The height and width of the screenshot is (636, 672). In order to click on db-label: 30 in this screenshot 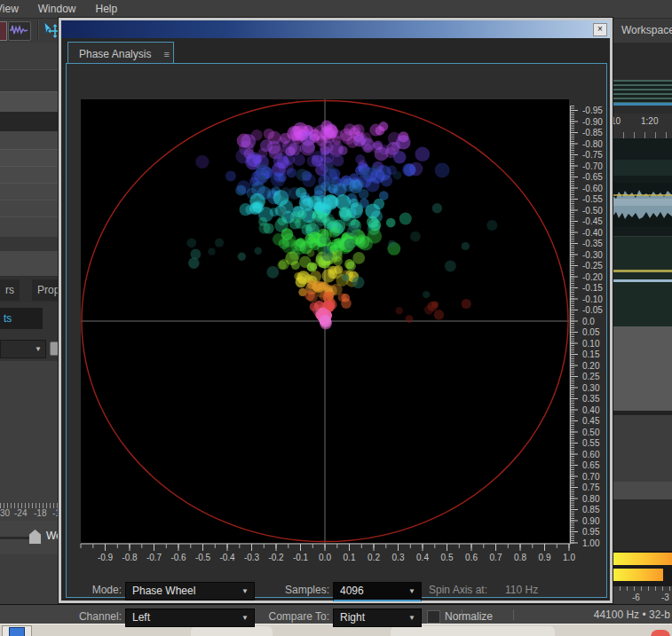, I will do `click(5, 513)`.